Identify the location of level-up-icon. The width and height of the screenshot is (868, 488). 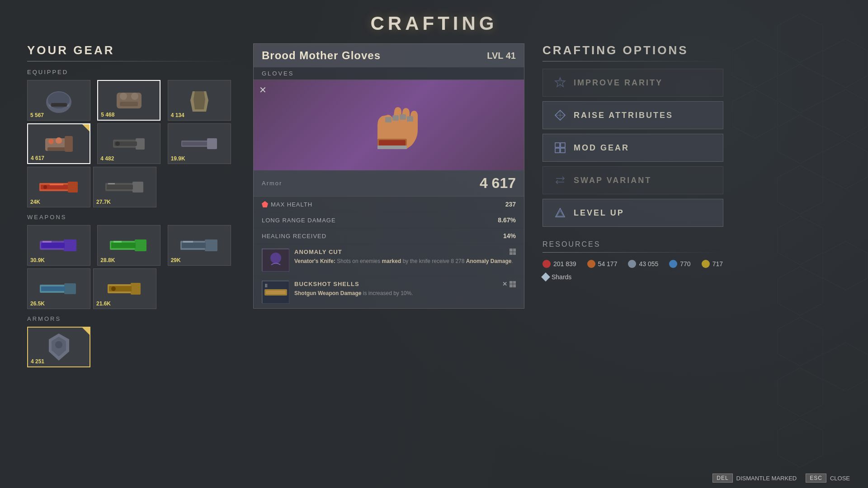
(560, 213).